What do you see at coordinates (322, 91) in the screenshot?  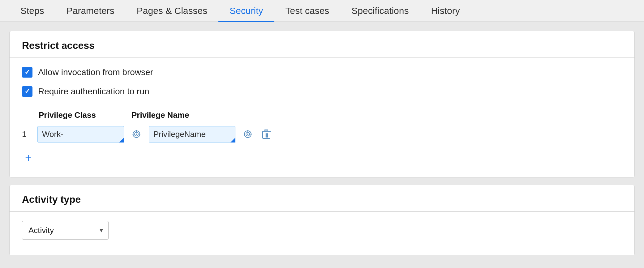 I see `require-auth-row: Require authentication to run` at bounding box center [322, 91].